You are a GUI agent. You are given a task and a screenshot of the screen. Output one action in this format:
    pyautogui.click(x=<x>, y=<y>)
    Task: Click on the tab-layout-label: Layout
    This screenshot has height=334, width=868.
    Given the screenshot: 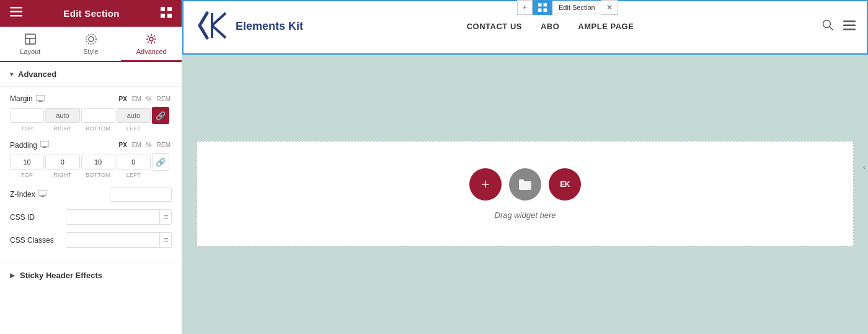 What is the action you would take?
    pyautogui.click(x=30, y=52)
    